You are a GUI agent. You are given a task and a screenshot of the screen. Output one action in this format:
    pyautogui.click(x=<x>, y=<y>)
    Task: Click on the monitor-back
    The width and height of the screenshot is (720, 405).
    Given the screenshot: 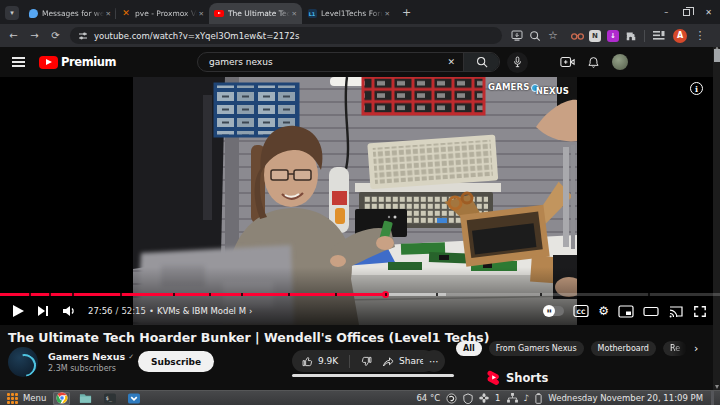 What is the action you would take?
    pyautogui.click(x=179, y=173)
    